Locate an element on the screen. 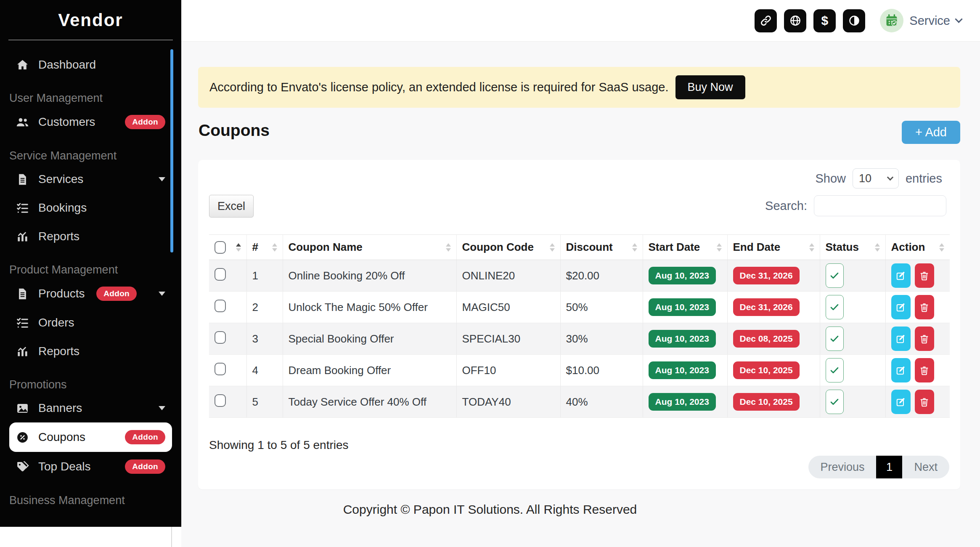  table-header-row: # Coupon Name Coupon Code Discount Start… is located at coordinates (580, 247).